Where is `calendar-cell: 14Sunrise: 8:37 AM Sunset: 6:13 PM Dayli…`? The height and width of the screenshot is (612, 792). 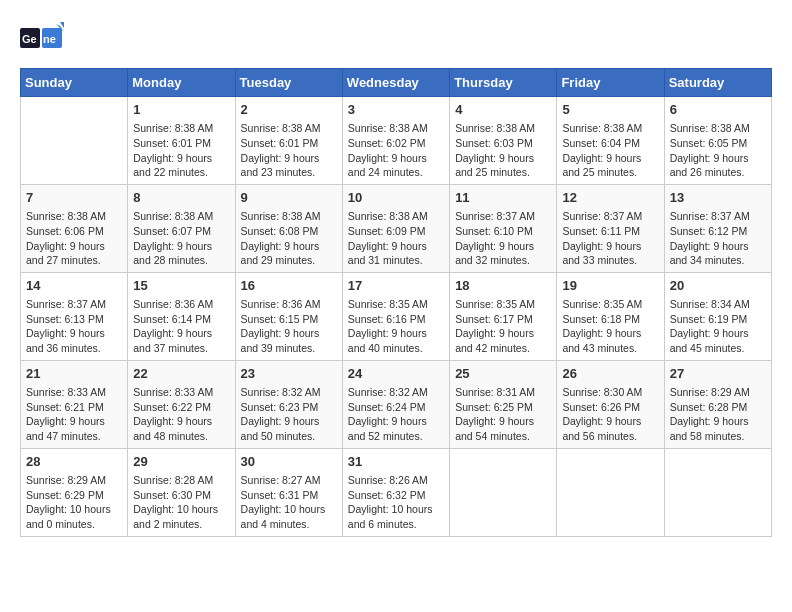
calendar-cell: 14Sunrise: 8:37 AM Sunset: 6:13 PM Dayli… is located at coordinates (74, 316).